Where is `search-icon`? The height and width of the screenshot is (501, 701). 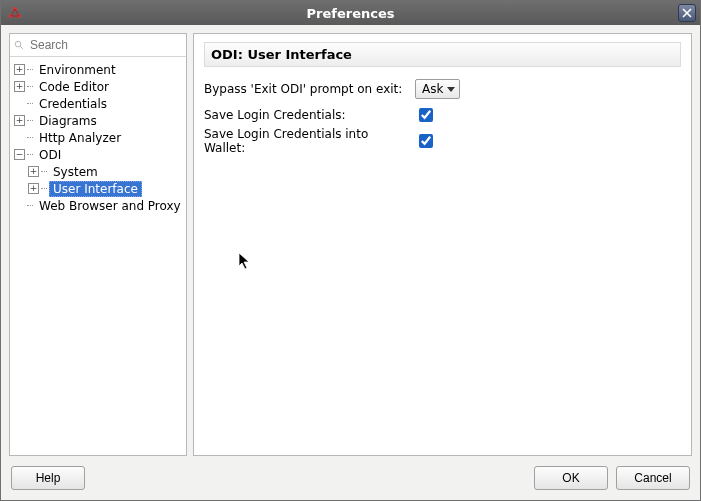 search-icon is located at coordinates (19, 45).